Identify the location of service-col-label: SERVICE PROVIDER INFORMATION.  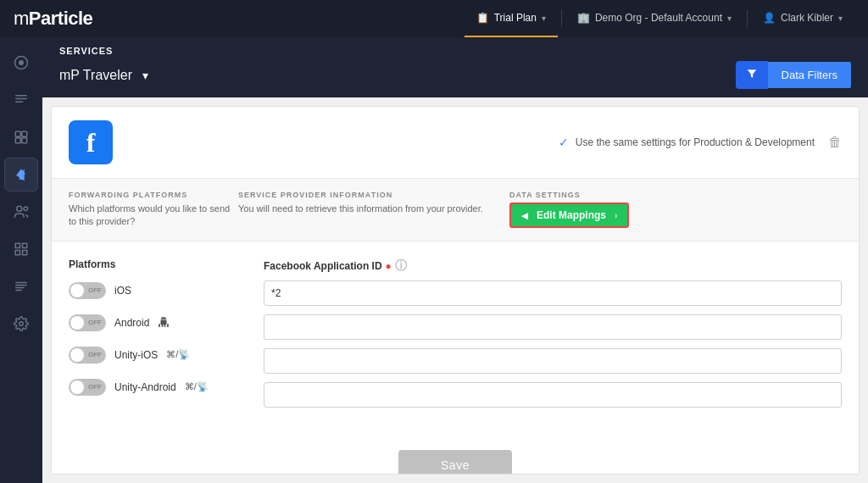
(374, 195).